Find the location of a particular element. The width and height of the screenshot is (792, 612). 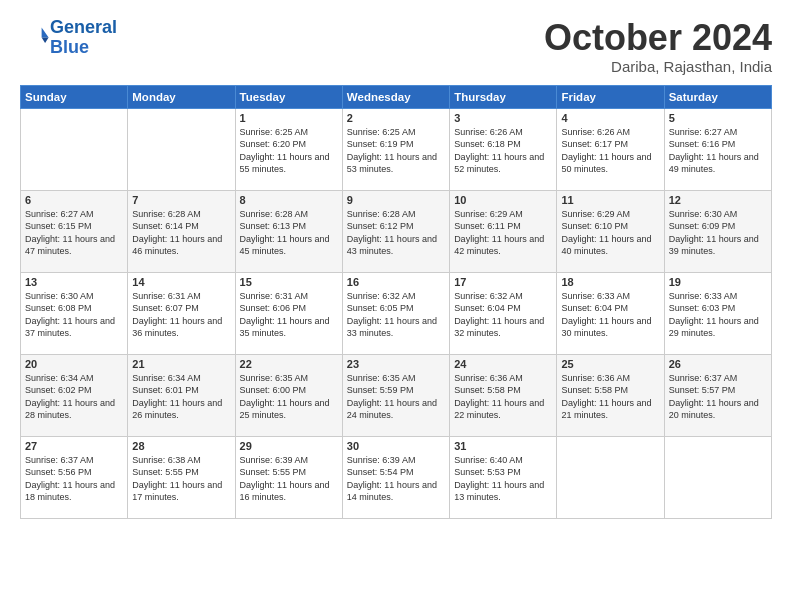

day-number: 8 is located at coordinates (289, 200).